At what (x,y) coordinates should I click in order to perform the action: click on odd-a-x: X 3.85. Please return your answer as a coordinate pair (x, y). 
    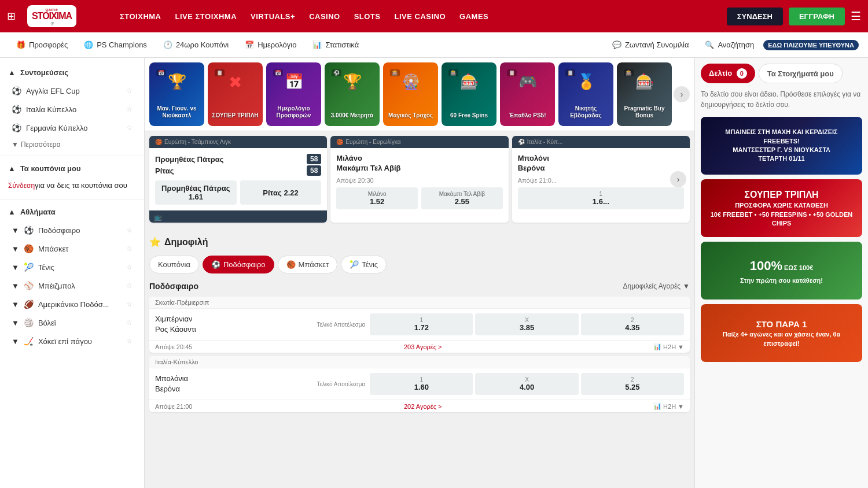
    Looking at the image, I should click on (527, 324).